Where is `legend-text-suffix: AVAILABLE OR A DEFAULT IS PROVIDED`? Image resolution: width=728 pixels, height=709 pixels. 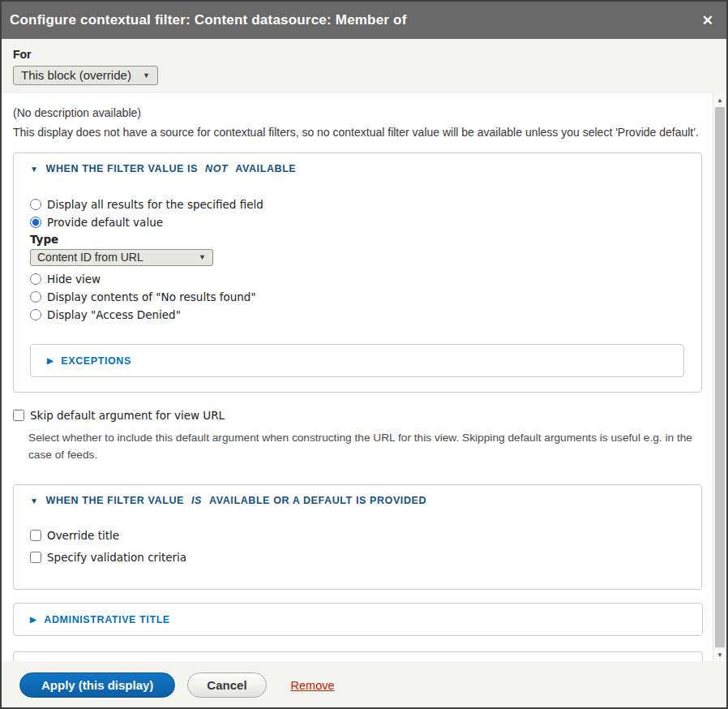 legend-text-suffix: AVAILABLE OR A DEFAULT IS PROVIDED is located at coordinates (318, 501).